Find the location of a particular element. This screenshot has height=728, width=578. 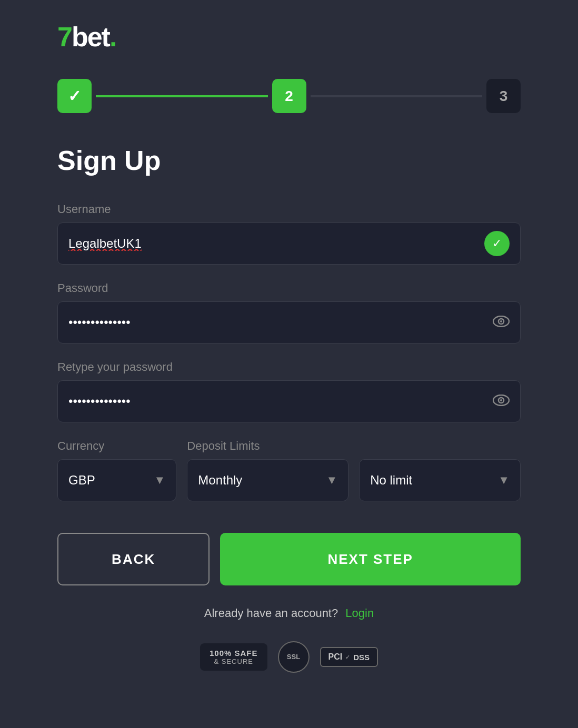

page-title: Sign Up is located at coordinates (289, 160).